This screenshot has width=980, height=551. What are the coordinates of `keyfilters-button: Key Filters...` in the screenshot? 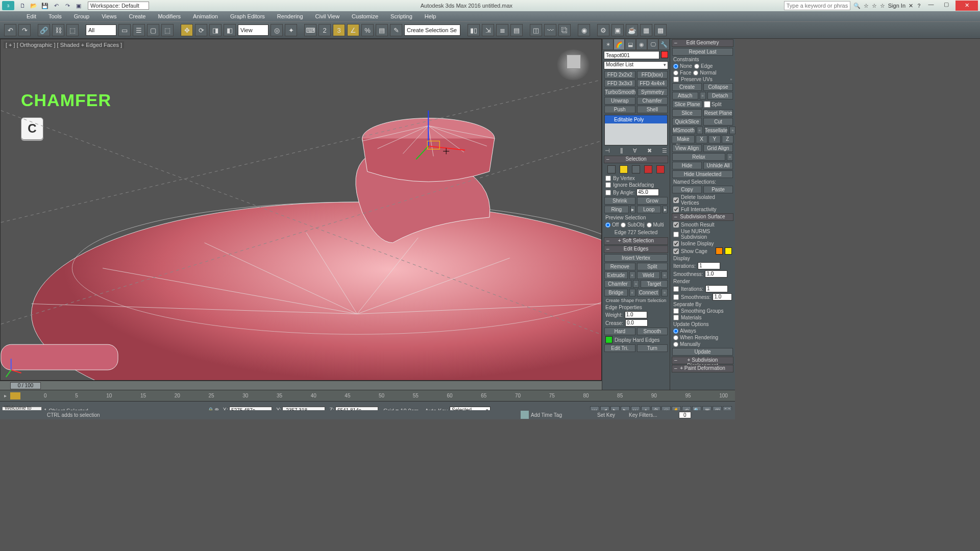 It's located at (643, 415).